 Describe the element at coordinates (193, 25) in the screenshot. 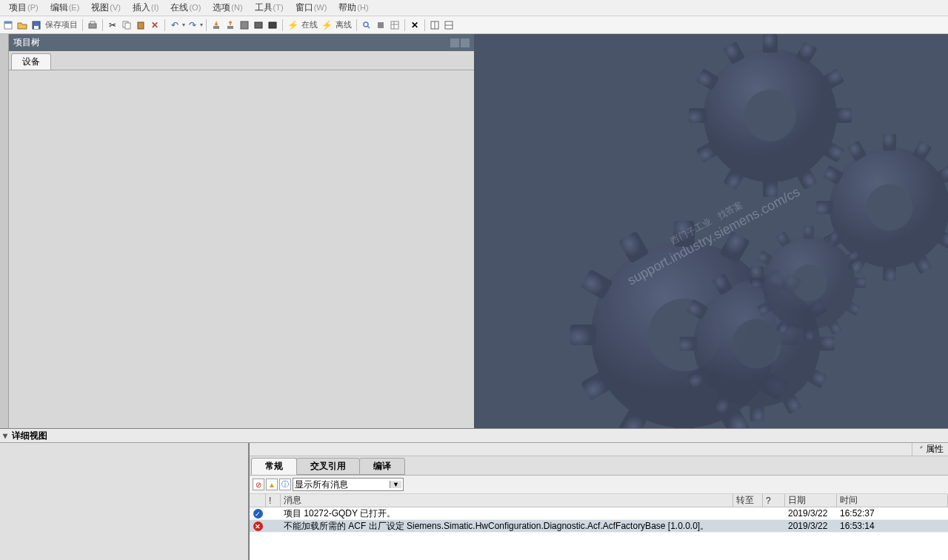

I see `redo-icon: ↷` at that location.